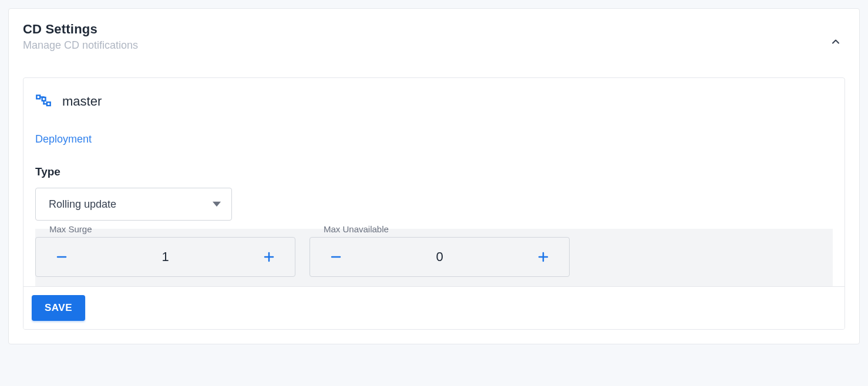 This screenshot has height=386, width=868. Describe the element at coordinates (82, 101) in the screenshot. I see `branch-name: master` at that location.